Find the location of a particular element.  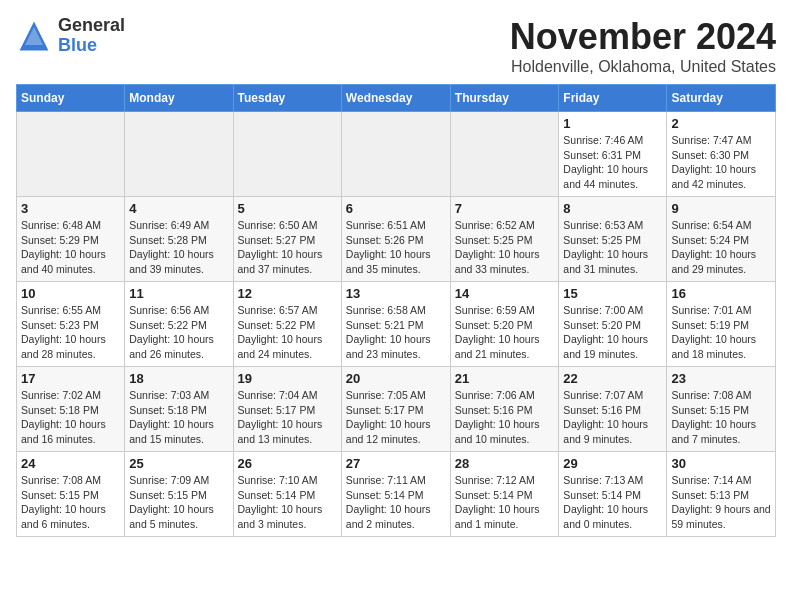

calendar-cell: 29Sunrise: 7:13 AM Sunset: 5:14 PM Dayli… is located at coordinates (613, 494).